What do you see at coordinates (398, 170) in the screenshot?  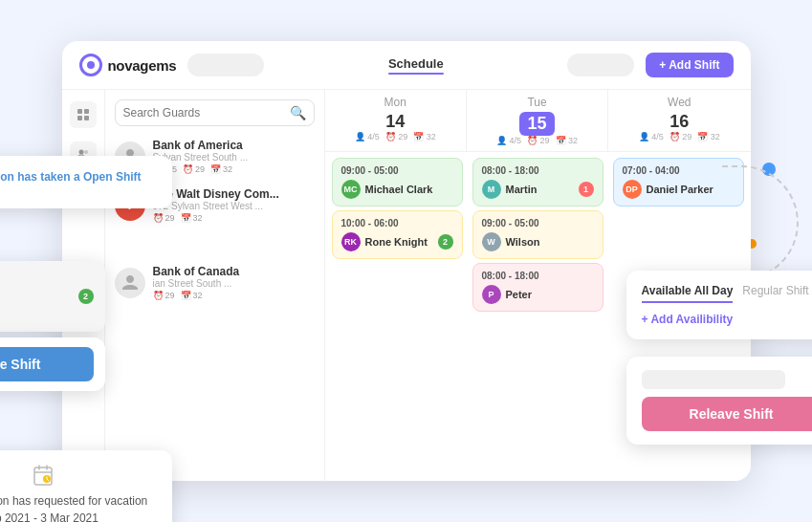 I see `shift-time-mon-0: 09:00 - 05:00` at bounding box center [398, 170].